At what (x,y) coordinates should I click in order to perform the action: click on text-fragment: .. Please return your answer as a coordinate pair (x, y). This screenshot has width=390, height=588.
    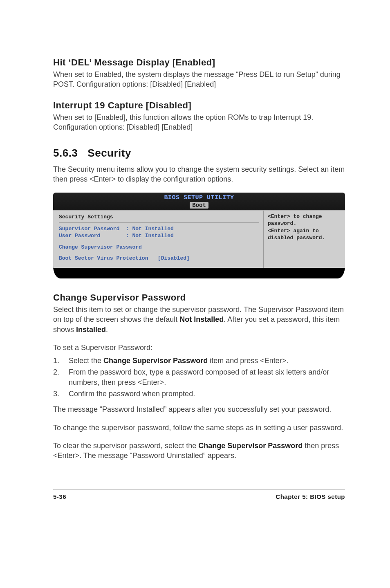
    Looking at the image, I should click on (107, 330).